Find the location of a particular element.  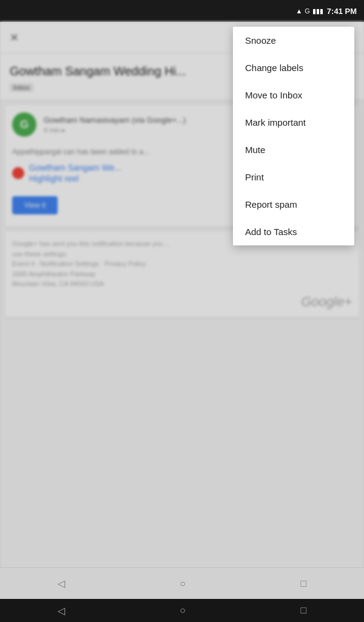

menu-item-print: Print is located at coordinates (294, 177).